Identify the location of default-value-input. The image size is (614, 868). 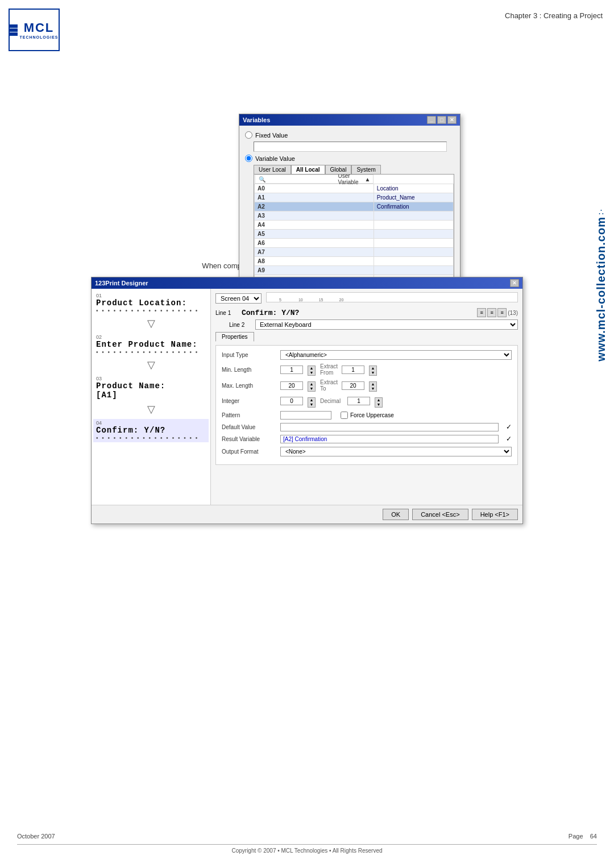
(389, 427).